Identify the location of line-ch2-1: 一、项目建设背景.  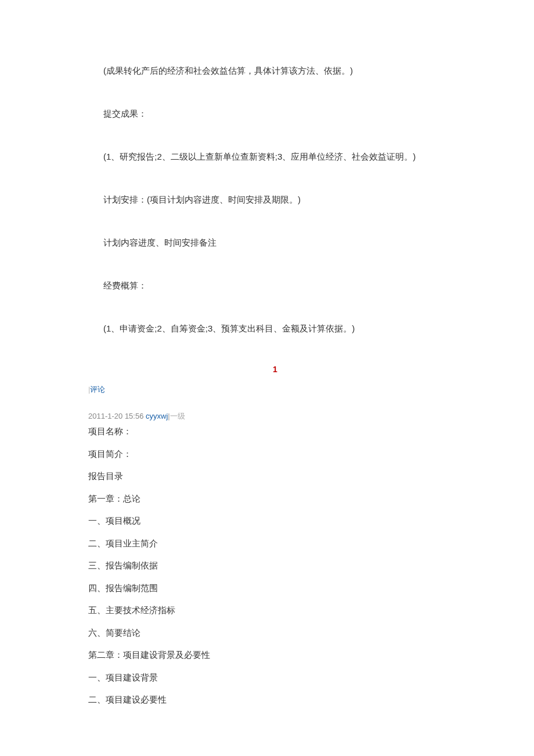
(275, 678).